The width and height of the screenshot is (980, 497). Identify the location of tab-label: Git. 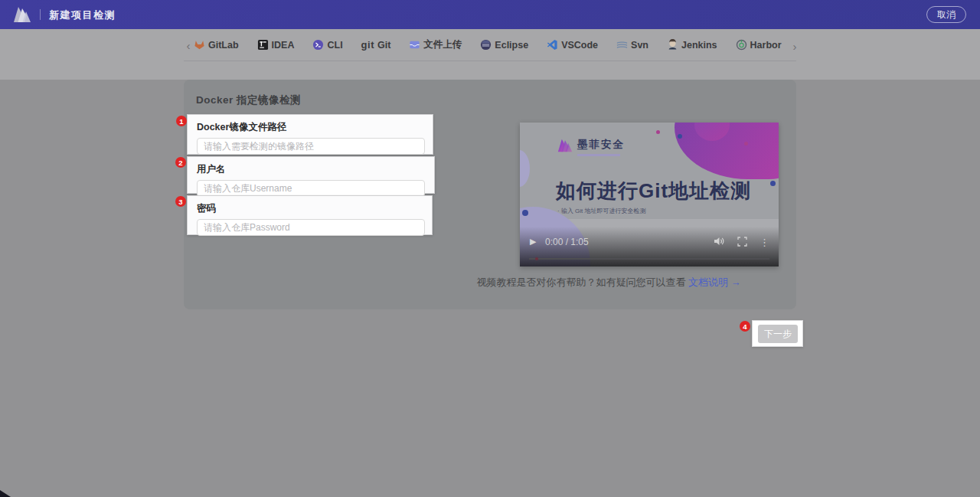
(384, 45).